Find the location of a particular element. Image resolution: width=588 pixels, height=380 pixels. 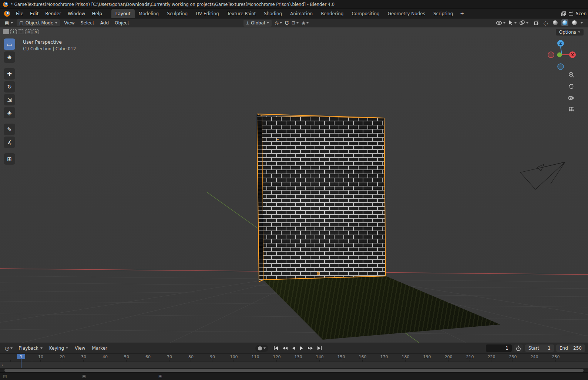

jump-to-end-button is located at coordinates (320, 348).